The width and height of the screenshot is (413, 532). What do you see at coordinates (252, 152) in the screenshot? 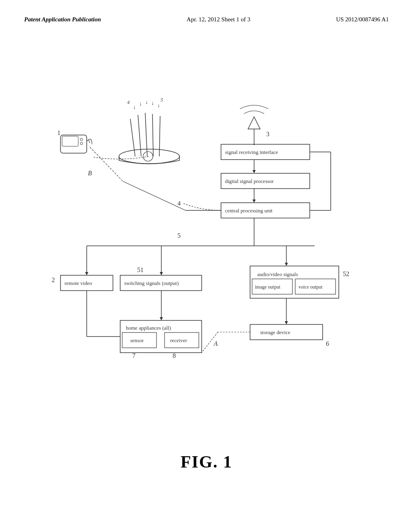
I see `signal-receiving-label: signal receiving interface` at bounding box center [252, 152].